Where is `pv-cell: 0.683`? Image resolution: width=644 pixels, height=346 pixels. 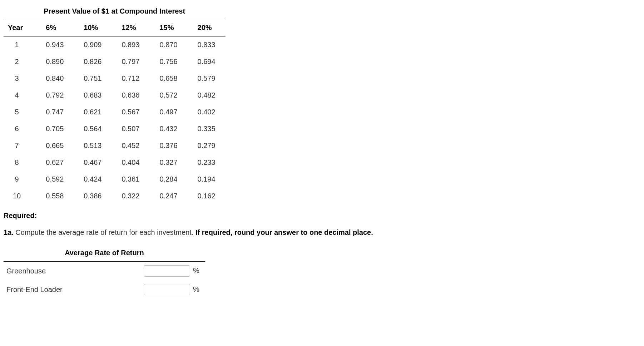
pv-cell: 0.683 is located at coordinates (93, 95).